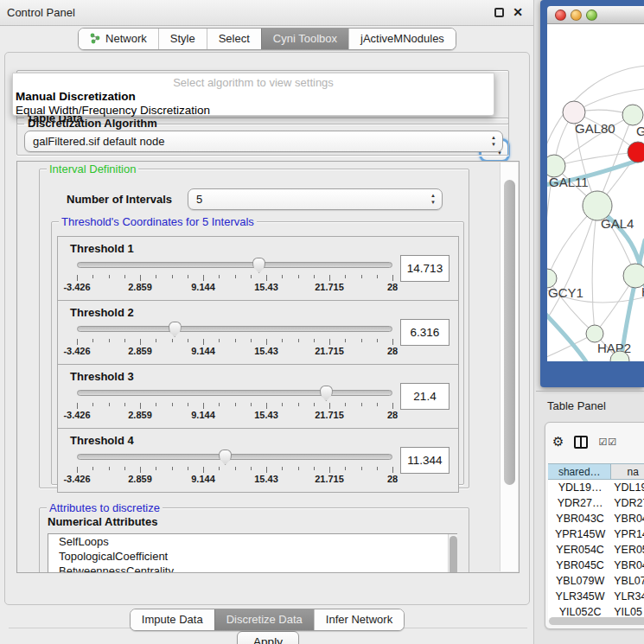 This screenshot has width=644, height=644. Describe the element at coordinates (628, 488) in the screenshot. I see `cell-name: YDL19` at that location.